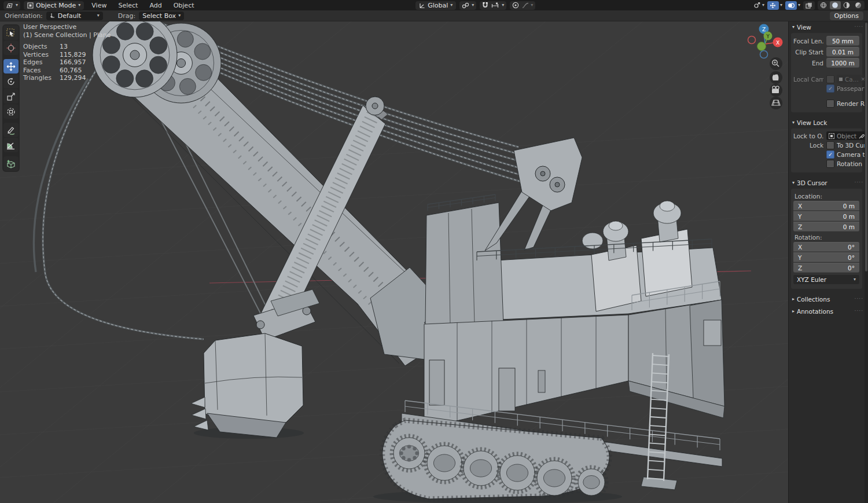 This screenshot has height=503, width=868. What do you see at coordinates (776, 103) in the screenshot?
I see `perspective-toggle-button` at bounding box center [776, 103].